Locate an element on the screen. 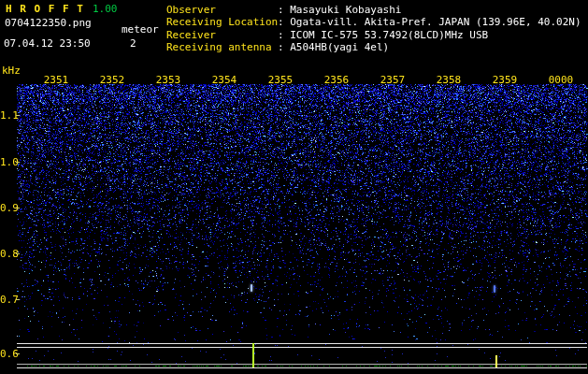 Image resolution: width=588 pixels, height=374 pixels. x-axis-tick-label: 2354 is located at coordinates (224, 80).